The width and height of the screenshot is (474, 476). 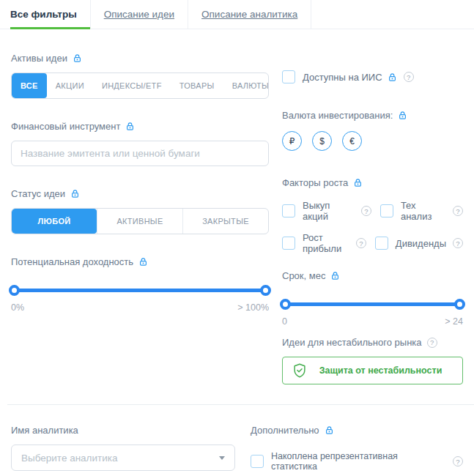 What do you see at coordinates (357, 461) in the screenshot?
I see `statistics-checkbox-row: Накоплена репрезентативная статистика ?` at bounding box center [357, 461].